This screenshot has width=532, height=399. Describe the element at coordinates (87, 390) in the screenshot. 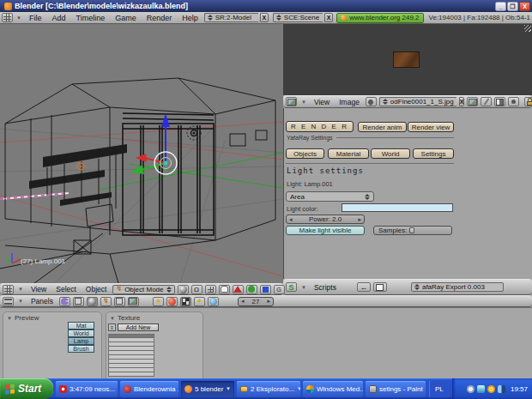

I see `task-clock-app: 3:47:09 neos...` at that location.